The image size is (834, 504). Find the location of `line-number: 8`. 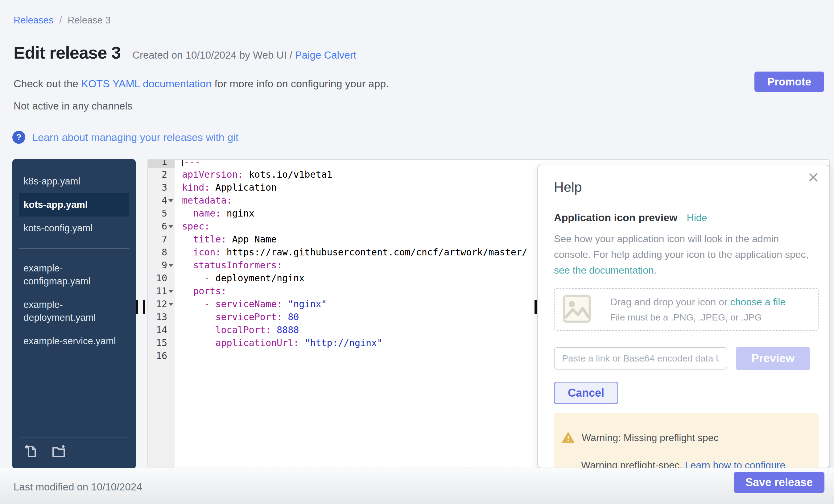

line-number: 8 is located at coordinates (161, 253).